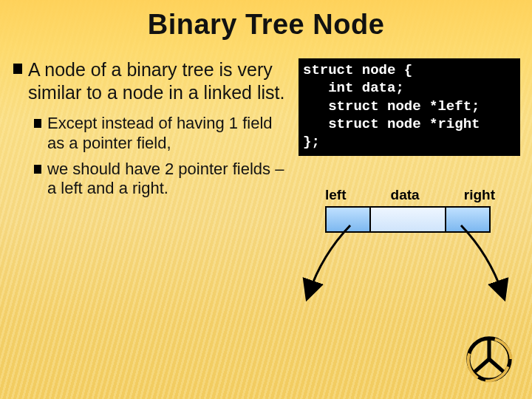 The height and width of the screenshot is (399, 532). Describe the element at coordinates (409, 107) in the screenshot. I see `code-block: struct node { int data; struct node *lef…` at that location.